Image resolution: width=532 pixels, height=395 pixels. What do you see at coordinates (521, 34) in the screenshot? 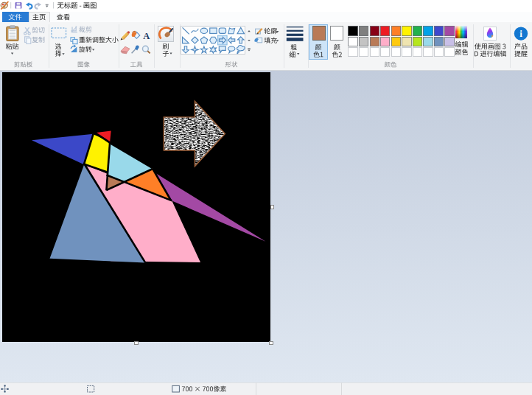
I see `svg-text: i` at bounding box center [521, 34].